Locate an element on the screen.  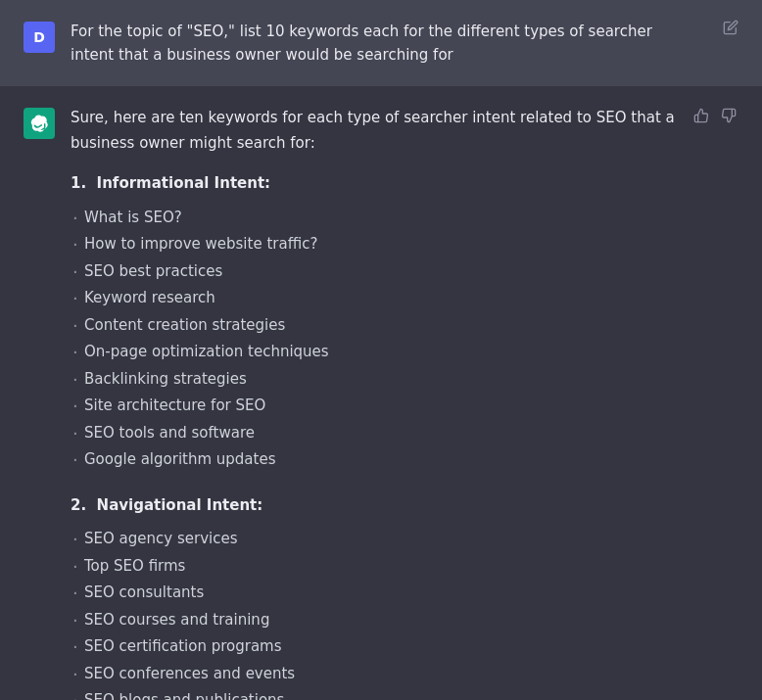
list-item: SEO tools and software is located at coordinates (385, 434).